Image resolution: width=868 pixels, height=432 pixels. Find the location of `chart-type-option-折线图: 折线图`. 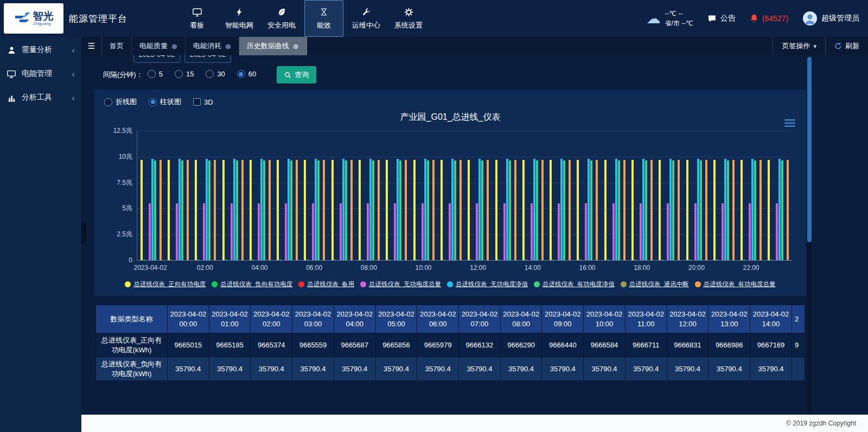

chart-type-option-折线图: 折线图 is located at coordinates (120, 102).